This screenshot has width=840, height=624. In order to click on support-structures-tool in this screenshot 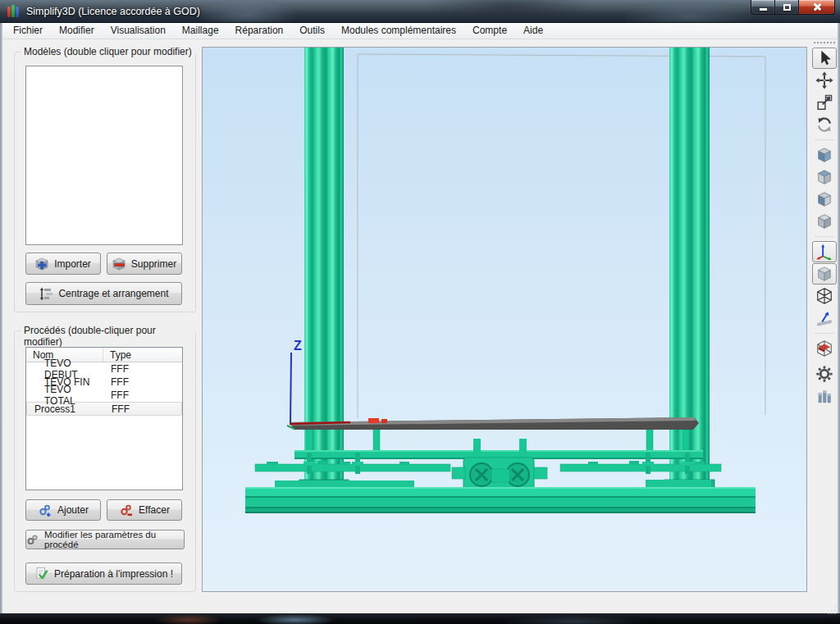, I will do `click(824, 396)`.